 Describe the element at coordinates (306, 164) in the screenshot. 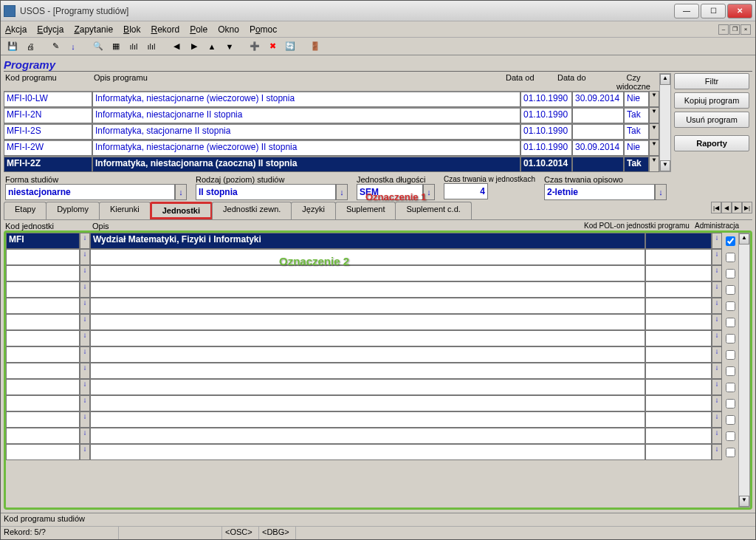

I see `program-opis: Informatyka, niestacjonarna (zaoczna) II…` at that location.